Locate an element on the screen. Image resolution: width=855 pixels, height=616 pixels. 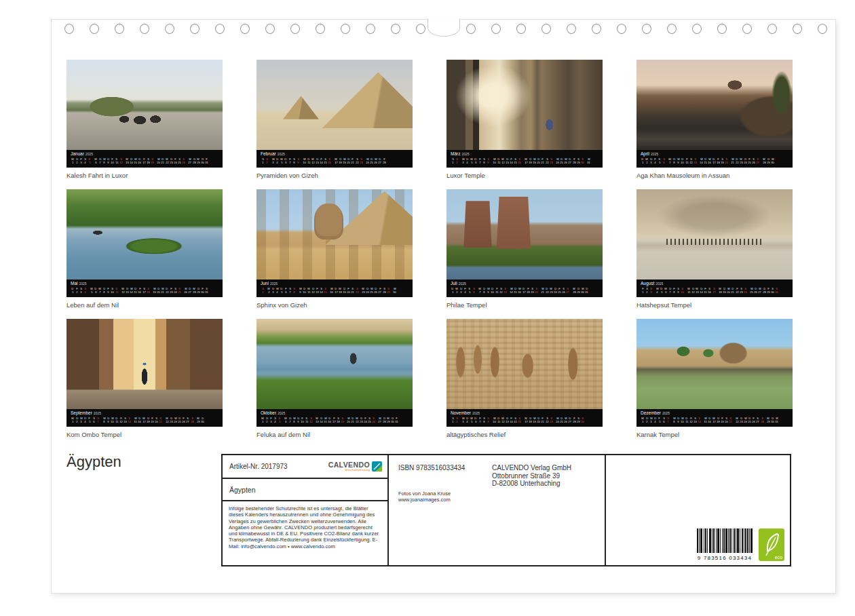
calvendo-logo: CALVENDO Mein Kalenderverlag is located at coordinates (356, 467).